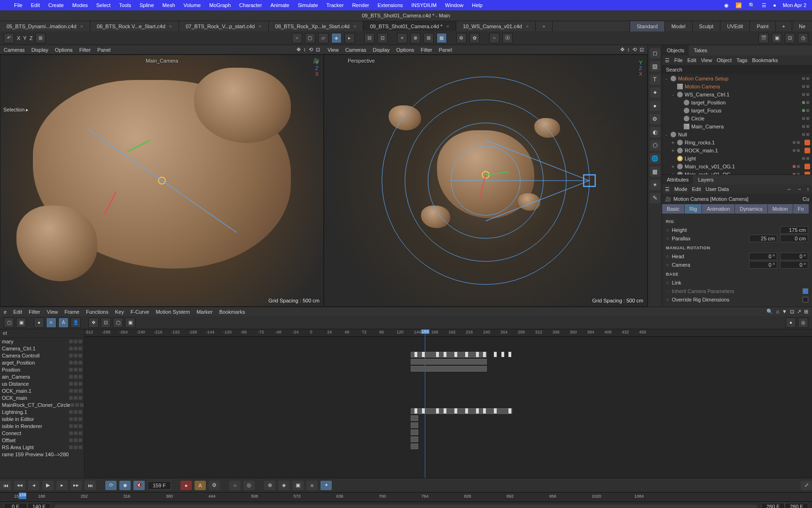 The height and width of the screenshot is (508, 812). What do you see at coordinates (21, 323) in the screenshot?
I see `tl-tool: ▣` at bounding box center [21, 323].